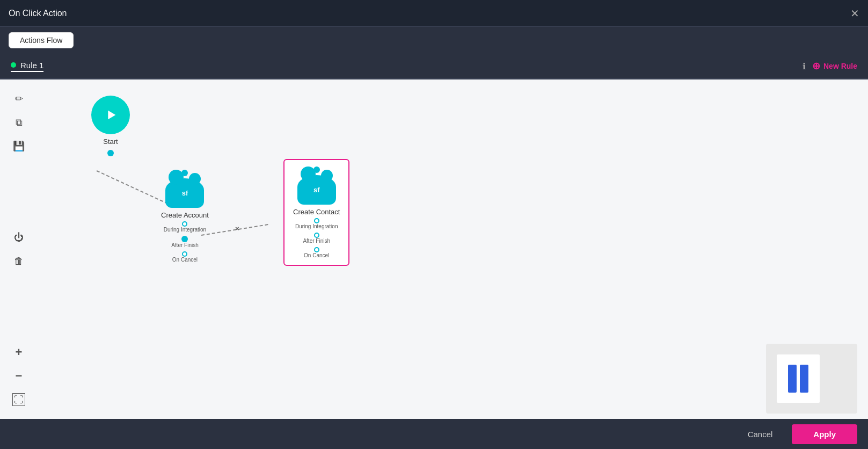 The image size is (868, 449). Describe the element at coordinates (185, 260) in the screenshot. I see `account-oncancel-label: On Cancel` at that location.